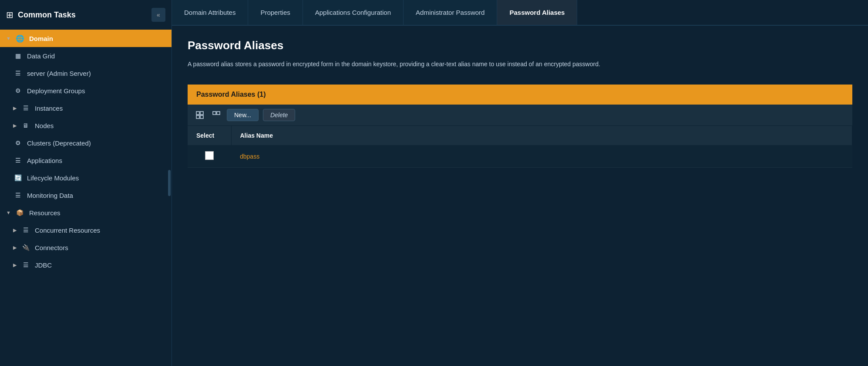 Image resolution: width=868 pixels, height=366 pixels. Describe the element at coordinates (86, 160) in the screenshot. I see `sidebar-item-applications: ☰ Applications` at that location.